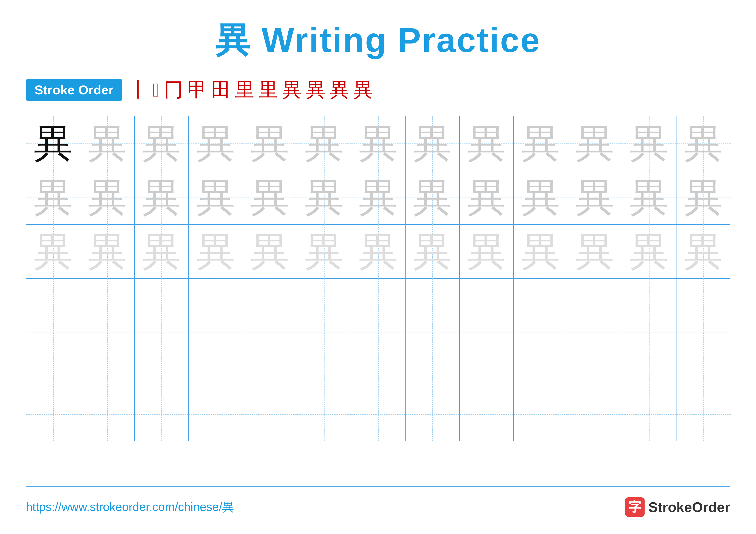  I want to click on cell-1-7: 異, so click(378, 143).